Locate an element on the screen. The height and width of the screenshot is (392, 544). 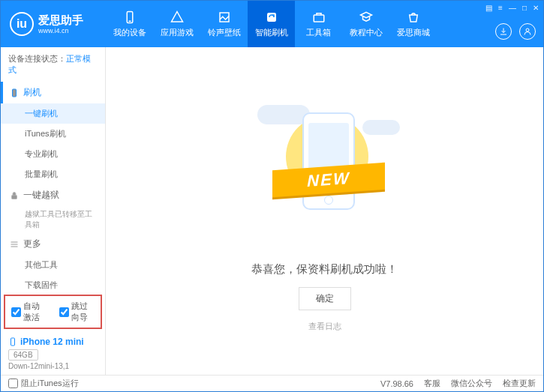
status-bar: 阻止iTunes运行 V7.98.66 客服 微信公众号 检查更新 is located at coordinates (272, 383).